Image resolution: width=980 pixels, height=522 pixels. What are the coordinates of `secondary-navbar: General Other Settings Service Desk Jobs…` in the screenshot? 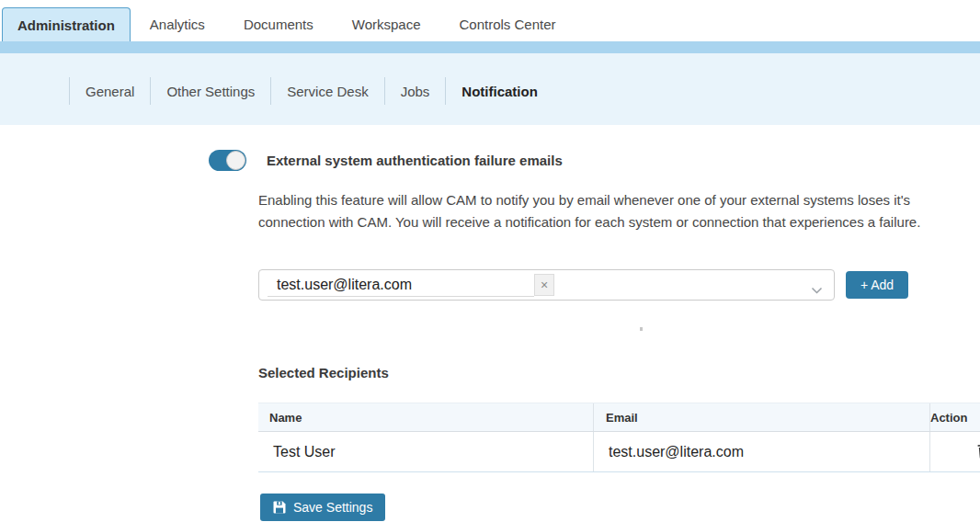 It's located at (490, 89).